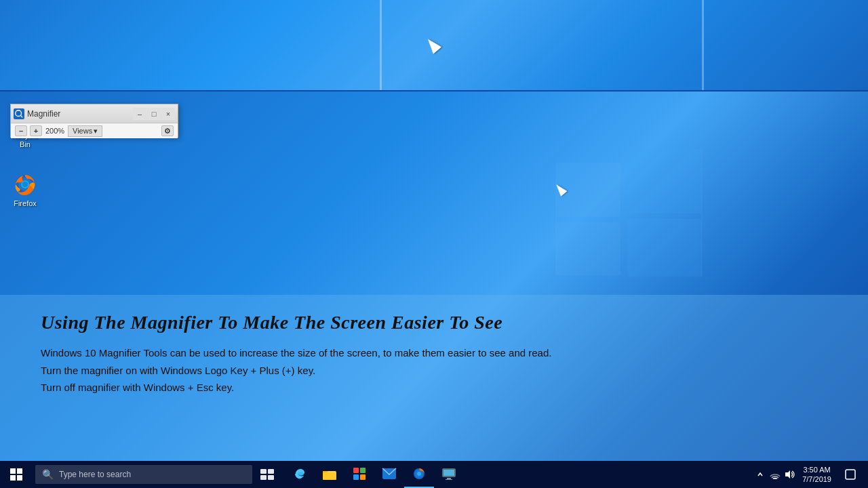  I want to click on zoom-in-button: +, so click(36, 131).